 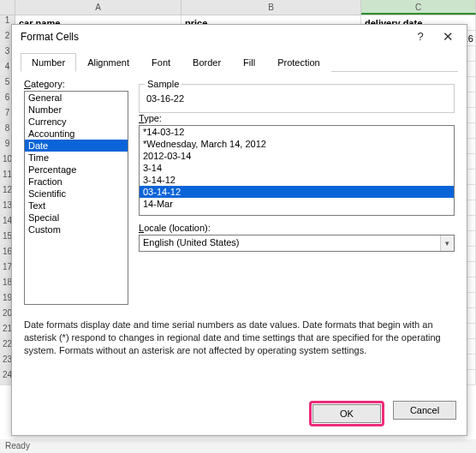 I want to click on cancel-button: Cancel, so click(x=425, y=410).